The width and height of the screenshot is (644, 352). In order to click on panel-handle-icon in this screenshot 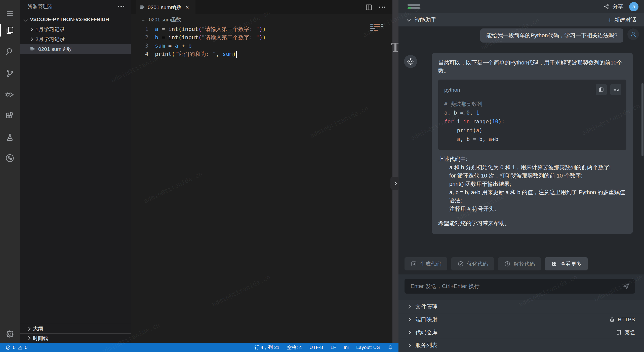, I will do `click(414, 7)`.